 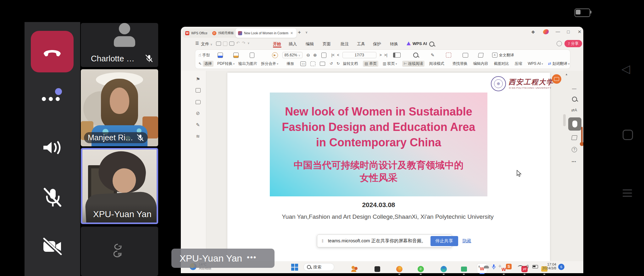 What do you see at coordinates (338, 64) in the screenshot?
I see `rotate-right-icon: ↻` at bounding box center [338, 64].